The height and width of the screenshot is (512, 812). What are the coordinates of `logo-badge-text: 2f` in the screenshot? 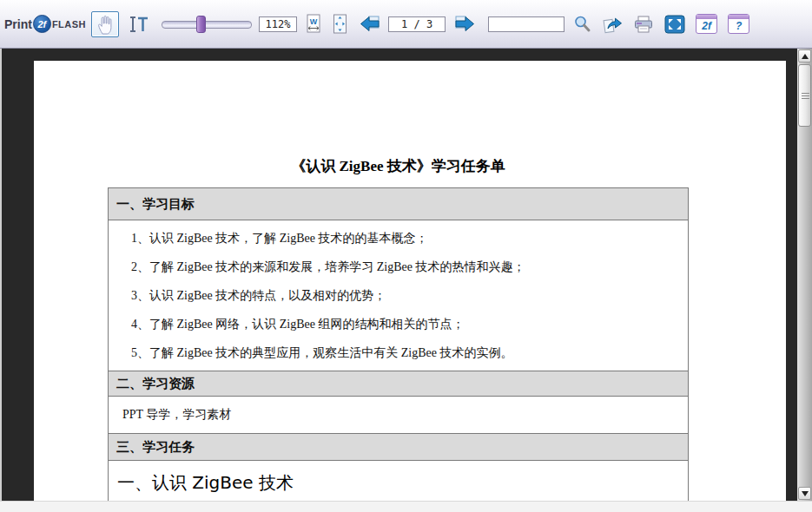 It's located at (43, 24).